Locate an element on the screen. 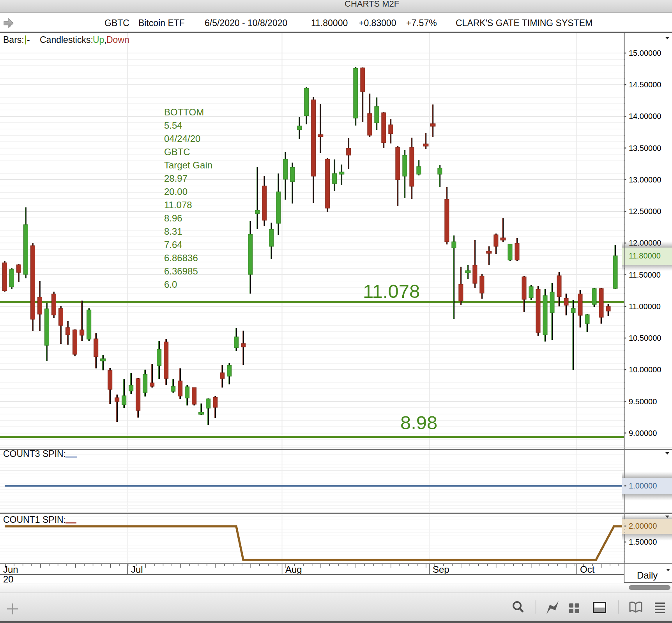 Image resolution: width=672 pixels, height=623 pixels. svg-text: 8.31 is located at coordinates (173, 232).